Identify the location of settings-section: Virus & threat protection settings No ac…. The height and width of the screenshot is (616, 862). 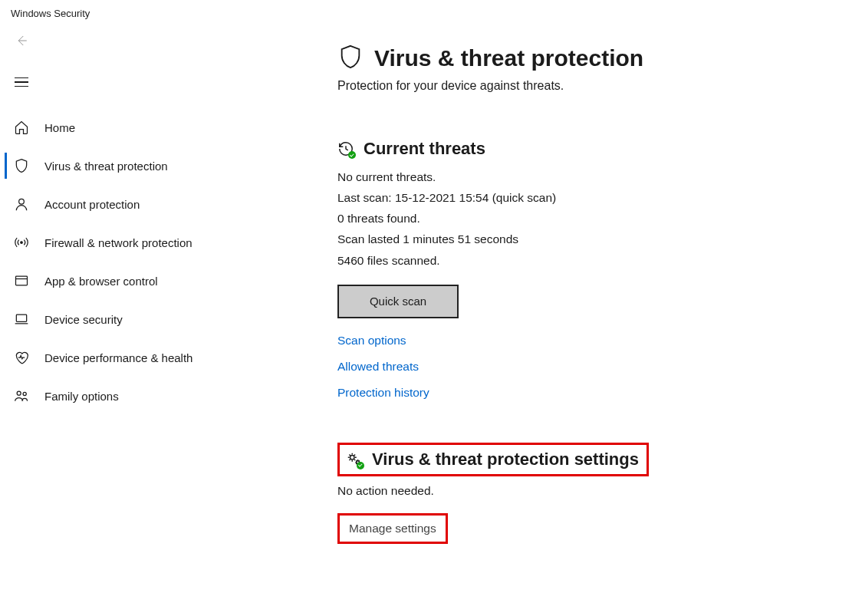
(600, 493).